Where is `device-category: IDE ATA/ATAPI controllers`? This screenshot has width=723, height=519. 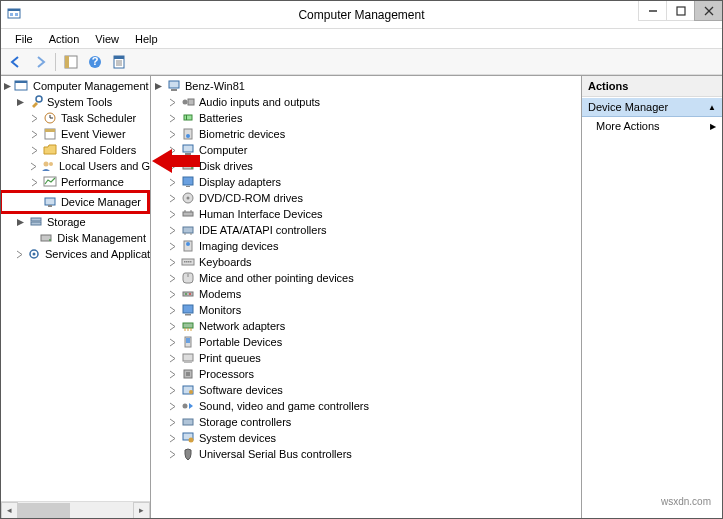
device-category: IDE ATA/ATAPI controllers is located at coordinates (366, 230).